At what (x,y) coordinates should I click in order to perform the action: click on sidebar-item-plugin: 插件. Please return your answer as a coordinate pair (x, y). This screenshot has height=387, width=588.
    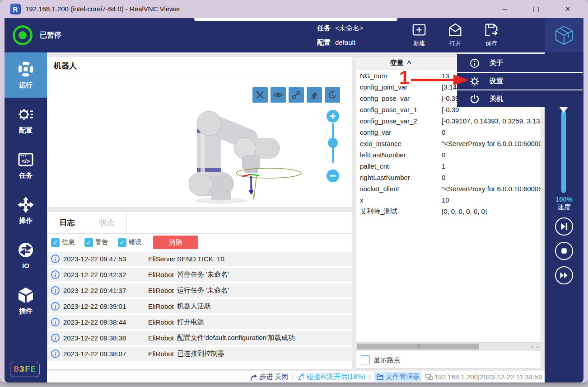
    Looking at the image, I should click on (26, 301).